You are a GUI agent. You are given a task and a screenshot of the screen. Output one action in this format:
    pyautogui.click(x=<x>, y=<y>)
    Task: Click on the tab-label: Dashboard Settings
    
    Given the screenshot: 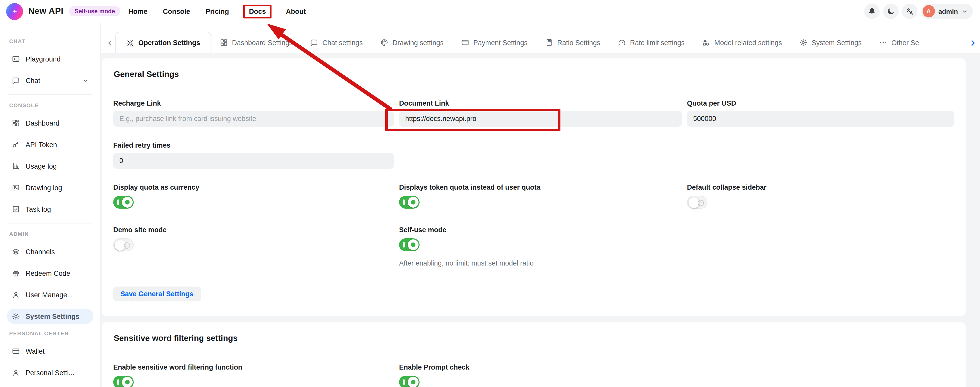 What is the action you would take?
    pyautogui.click(x=262, y=43)
    